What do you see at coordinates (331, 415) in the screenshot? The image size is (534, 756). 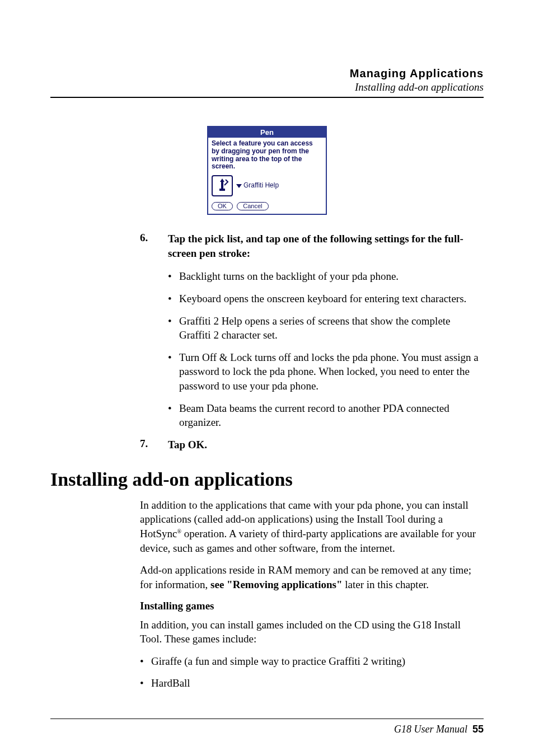 I see `bullet-text: Beam Data beams the current record to an…` at bounding box center [331, 415].